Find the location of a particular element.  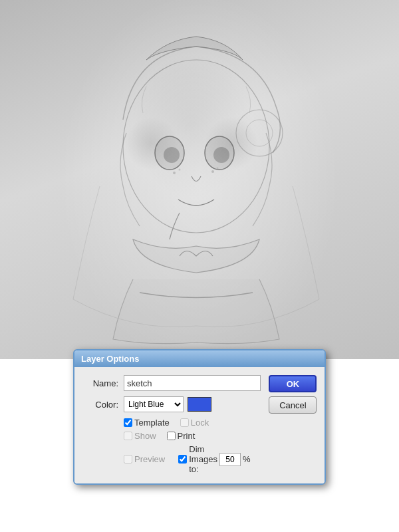

dialog-title: Layer Options is located at coordinates (110, 359).